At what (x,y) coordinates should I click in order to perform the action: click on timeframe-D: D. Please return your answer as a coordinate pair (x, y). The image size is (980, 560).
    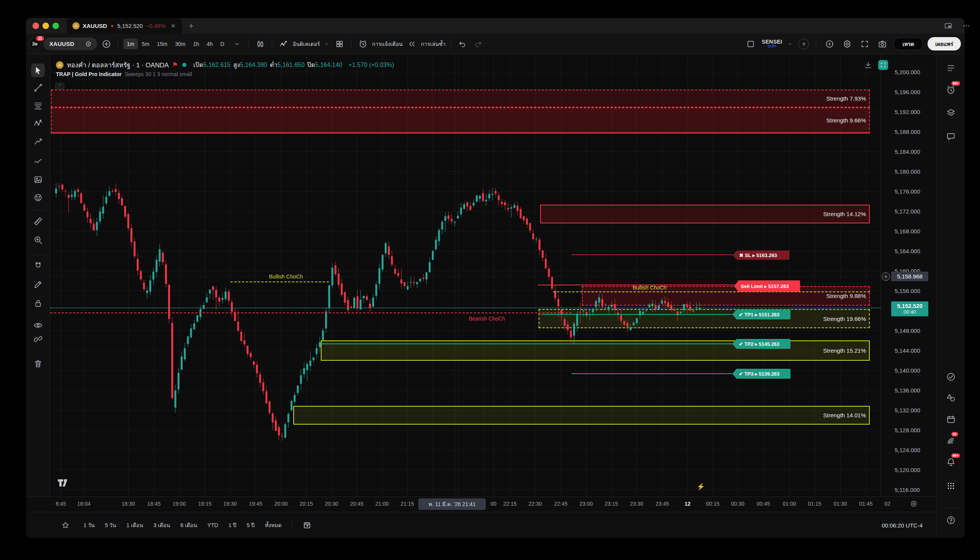
    Looking at the image, I should click on (222, 44).